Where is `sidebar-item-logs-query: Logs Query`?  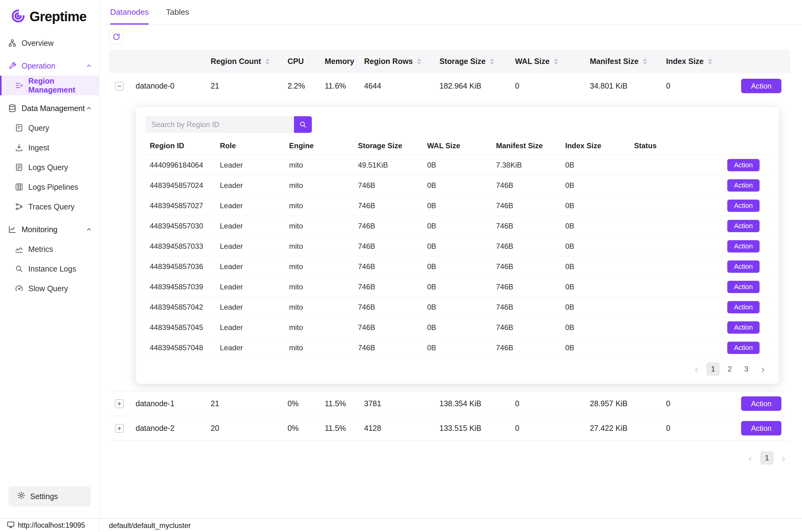 sidebar-item-logs-query: Logs Query is located at coordinates (50, 167).